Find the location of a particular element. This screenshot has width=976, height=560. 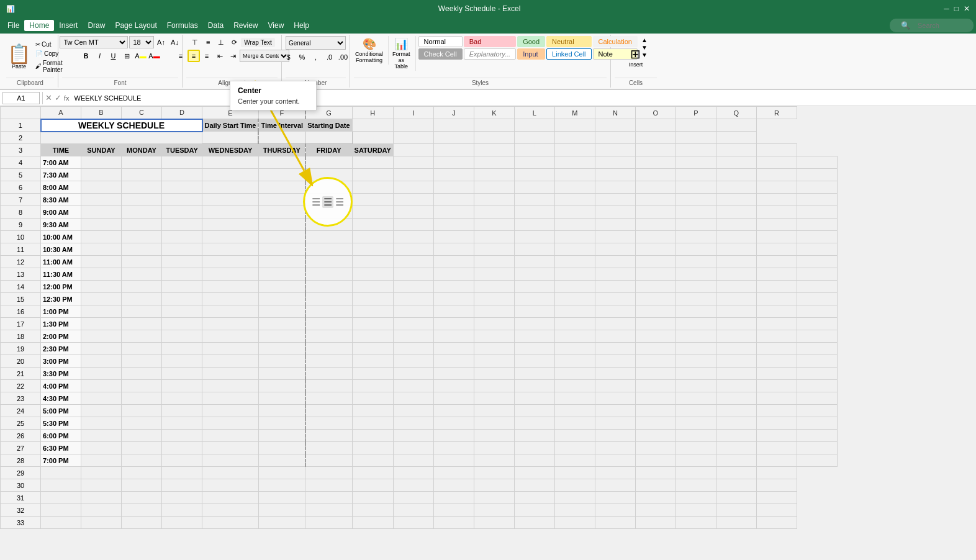

cell-row25-col9 is located at coordinates (494, 423).